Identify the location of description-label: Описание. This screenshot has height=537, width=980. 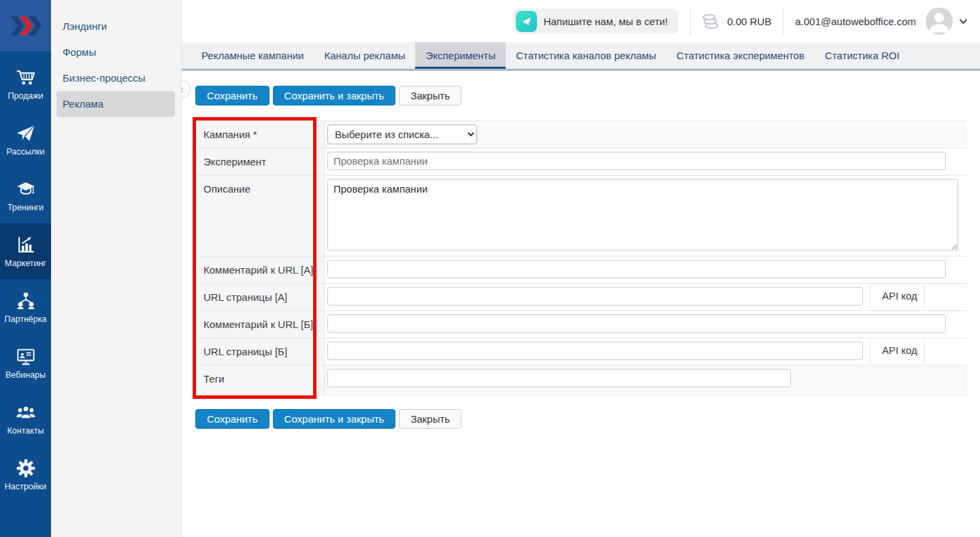
(260, 216).